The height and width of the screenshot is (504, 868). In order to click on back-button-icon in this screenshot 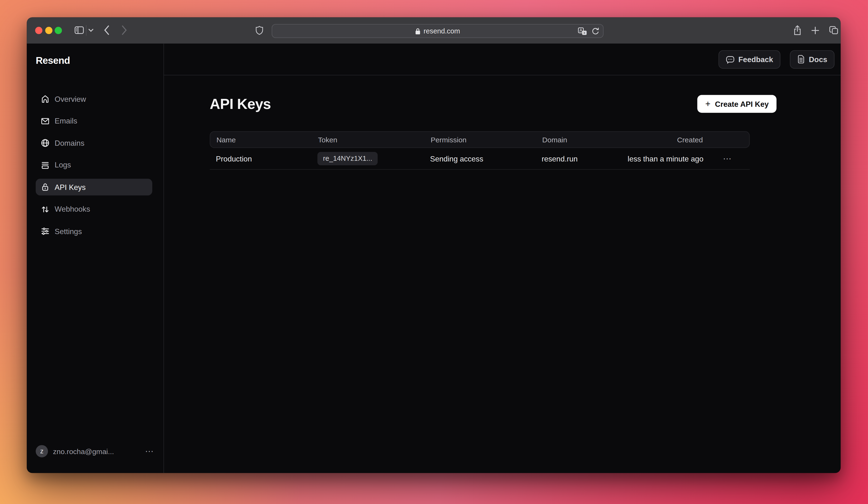, I will do `click(107, 30)`.